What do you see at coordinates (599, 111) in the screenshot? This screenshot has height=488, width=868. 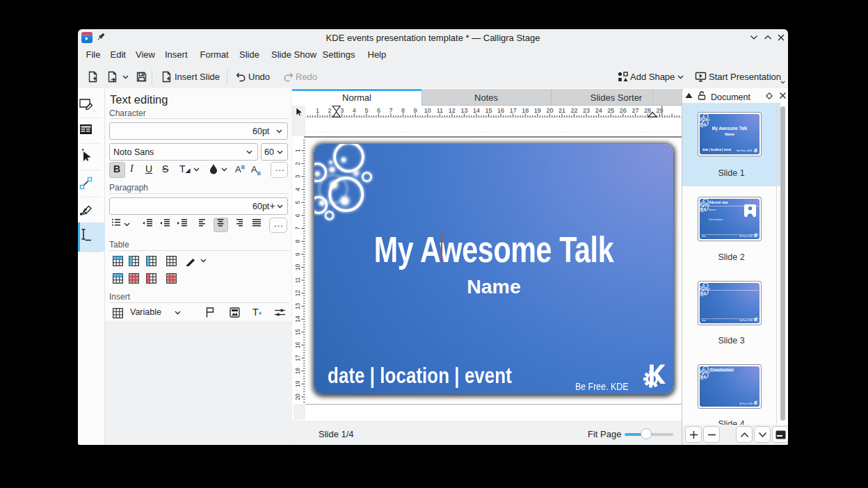 I see `svg-text: 24` at bounding box center [599, 111].